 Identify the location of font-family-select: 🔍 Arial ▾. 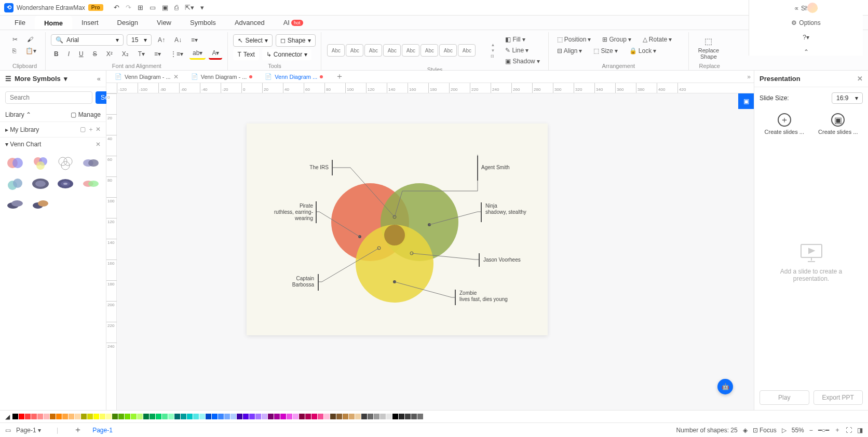
(87, 40).